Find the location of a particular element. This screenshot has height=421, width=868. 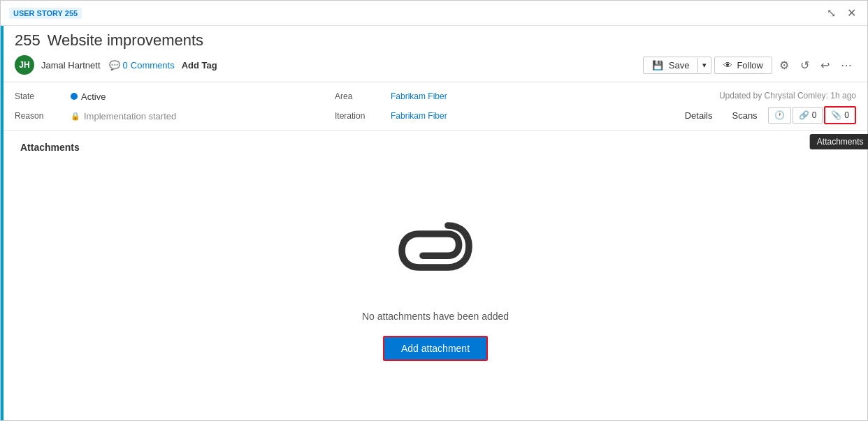

iteration-label: Iteration is located at coordinates (363, 116).